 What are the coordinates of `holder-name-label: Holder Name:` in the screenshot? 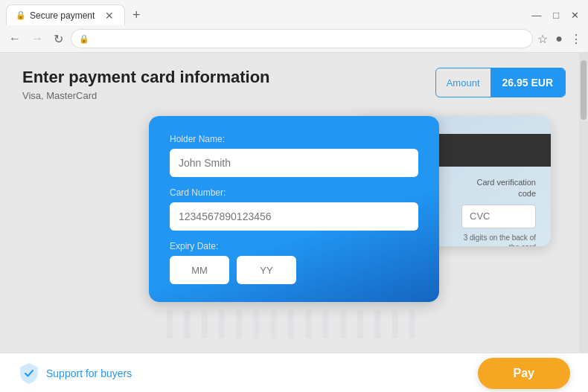 It's located at (294, 139).